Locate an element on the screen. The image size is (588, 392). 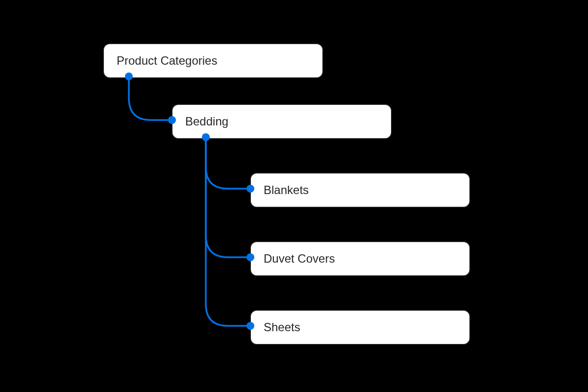
node-label: Sheets is located at coordinates (282, 327).